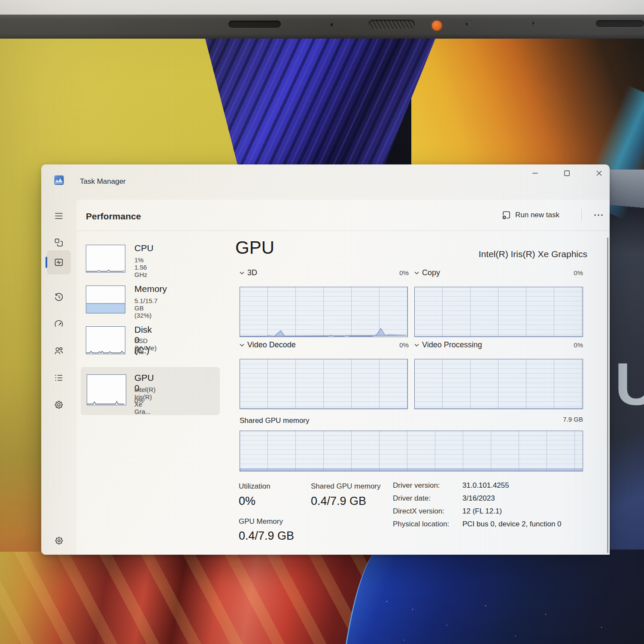  I want to click on window-title: Task Manager, so click(103, 182).